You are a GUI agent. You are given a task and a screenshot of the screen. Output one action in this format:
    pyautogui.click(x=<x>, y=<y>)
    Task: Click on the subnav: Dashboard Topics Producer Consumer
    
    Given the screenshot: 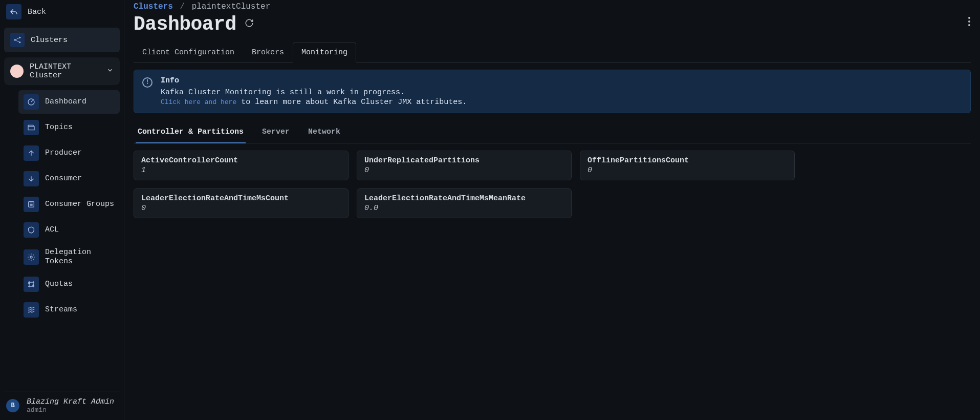 What is the action you would take?
    pyautogui.click(x=62, y=206)
    